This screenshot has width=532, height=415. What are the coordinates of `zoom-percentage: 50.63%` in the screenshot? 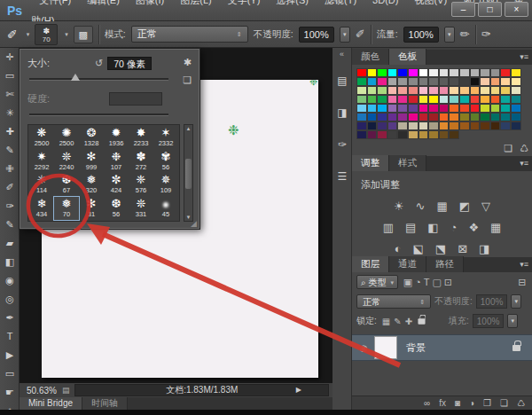 It's located at (41, 390).